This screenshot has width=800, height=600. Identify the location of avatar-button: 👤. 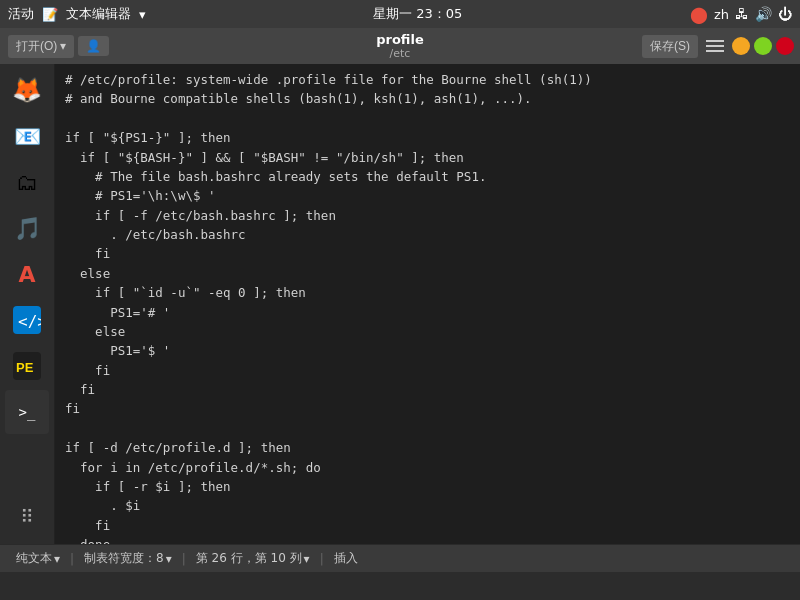
(94, 46).